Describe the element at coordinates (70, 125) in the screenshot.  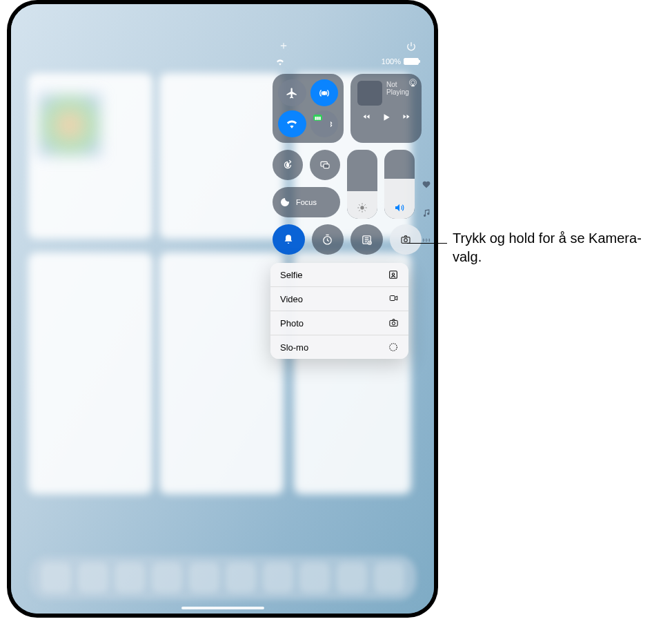
I see `background-window-content` at that location.